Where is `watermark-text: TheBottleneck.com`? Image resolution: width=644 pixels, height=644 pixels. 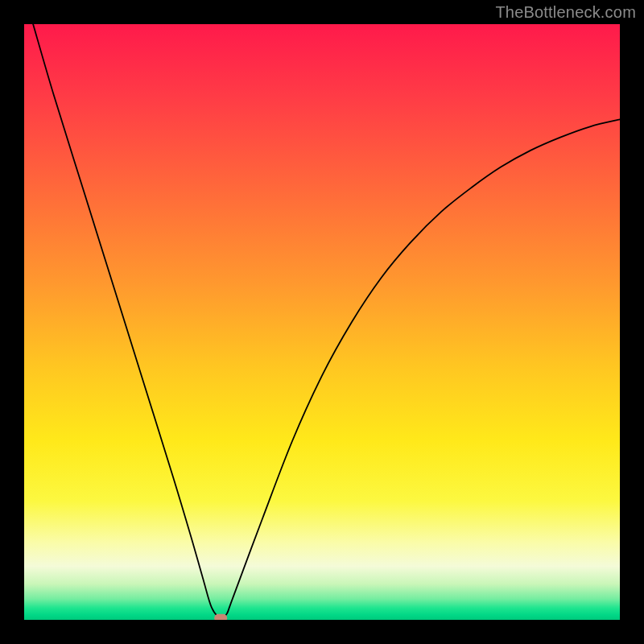
watermark-text: TheBottleneck.com is located at coordinates (565, 13).